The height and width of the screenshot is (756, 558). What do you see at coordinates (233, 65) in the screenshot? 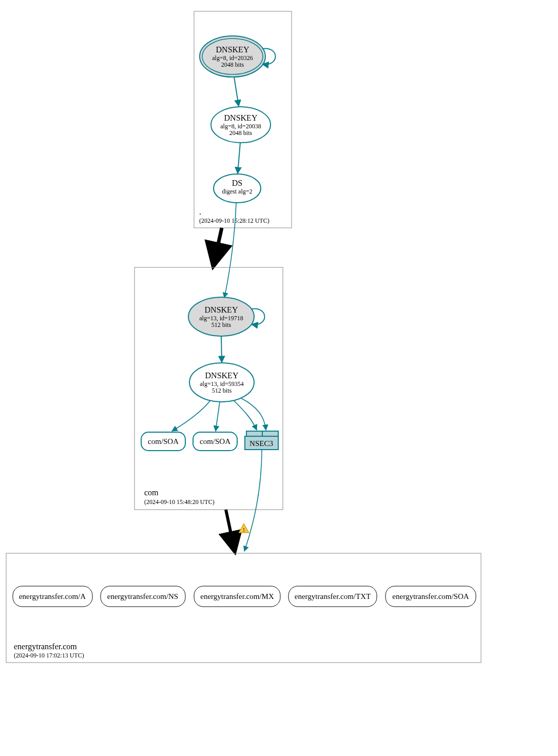
I see `root-ksk-line3: 2048 bits` at bounding box center [233, 65].